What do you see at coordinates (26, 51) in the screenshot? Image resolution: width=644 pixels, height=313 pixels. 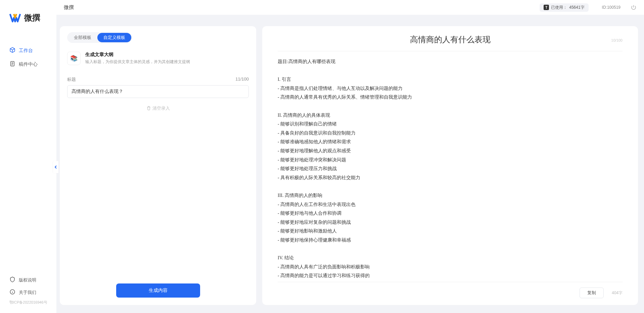 I see `nav-label: 工作台` at bounding box center [26, 51].